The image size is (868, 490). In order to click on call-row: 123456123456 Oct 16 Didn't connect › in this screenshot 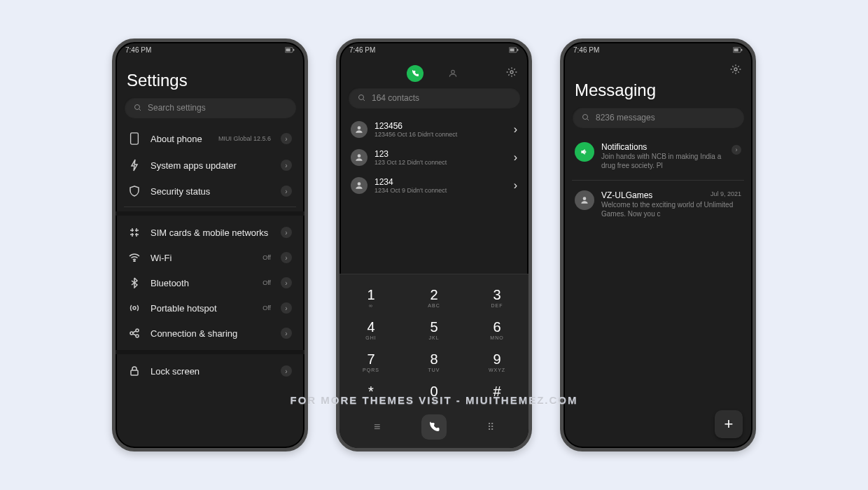, I will do `click(434, 130)`.